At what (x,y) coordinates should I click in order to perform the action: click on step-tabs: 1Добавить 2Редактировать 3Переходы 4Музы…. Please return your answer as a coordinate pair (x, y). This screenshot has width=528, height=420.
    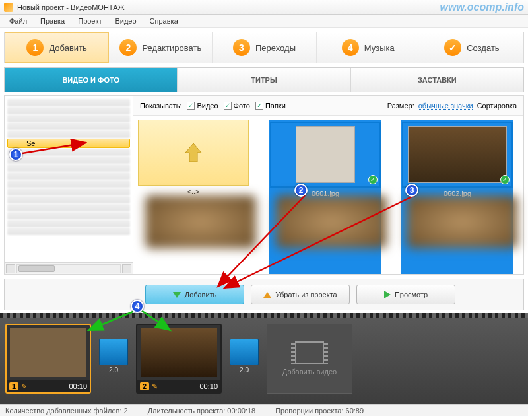
    Looking at the image, I should click on (264, 48).